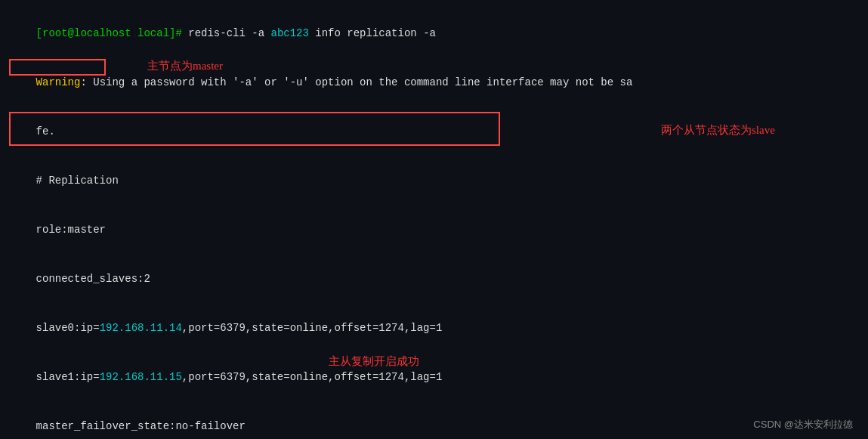 This screenshot has height=439, width=868. I want to click on warning-rest1: : Using a password with '-a' or '-u' opt…, so click(357, 82).